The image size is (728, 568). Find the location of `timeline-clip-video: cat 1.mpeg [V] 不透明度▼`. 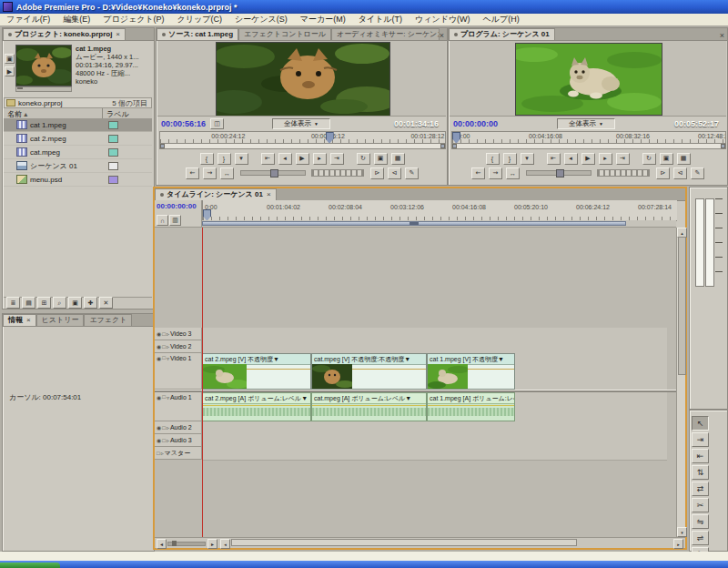

timeline-clip-video: cat 1.mpeg [V] 不透明度▼ is located at coordinates (471, 371).